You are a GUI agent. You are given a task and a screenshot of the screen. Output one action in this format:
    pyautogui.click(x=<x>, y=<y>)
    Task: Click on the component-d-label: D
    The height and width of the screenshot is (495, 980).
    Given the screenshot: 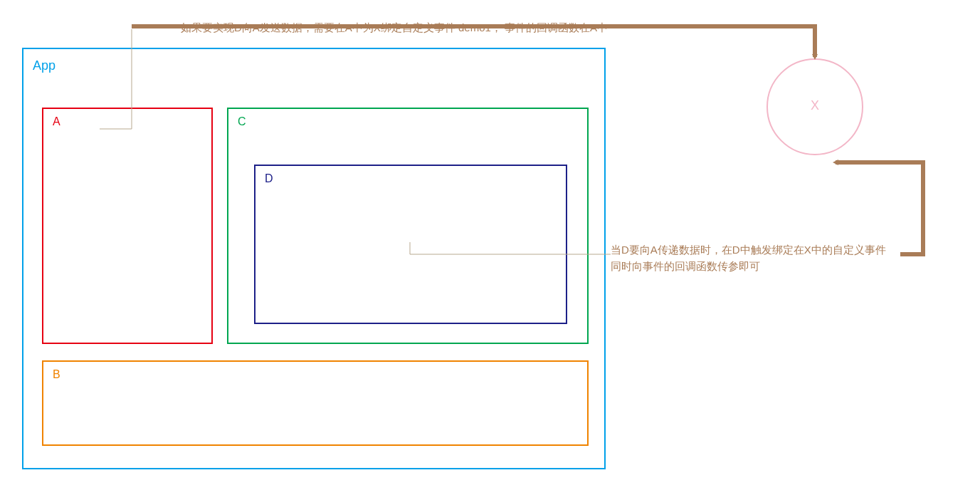 What is the action you would take?
    pyautogui.click(x=269, y=179)
    